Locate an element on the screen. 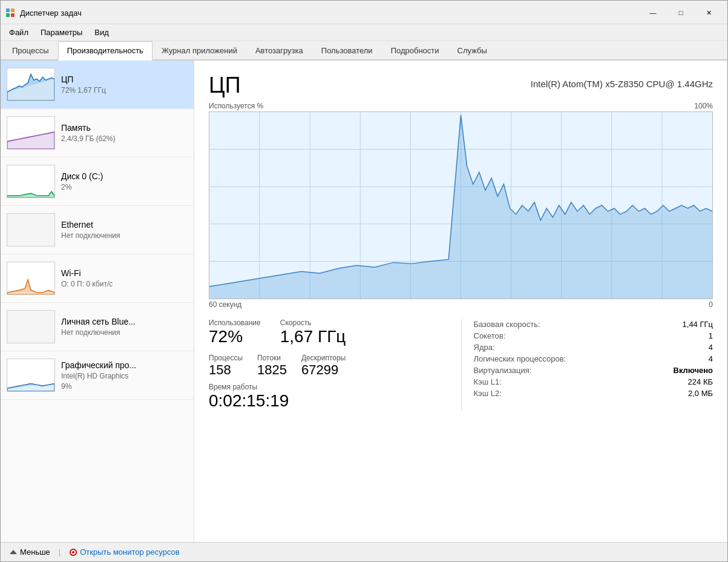  tab-services: Службы is located at coordinates (472, 51).